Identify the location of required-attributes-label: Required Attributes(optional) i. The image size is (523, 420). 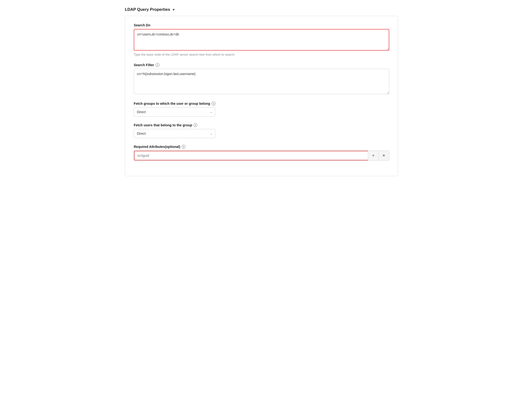
(262, 147).